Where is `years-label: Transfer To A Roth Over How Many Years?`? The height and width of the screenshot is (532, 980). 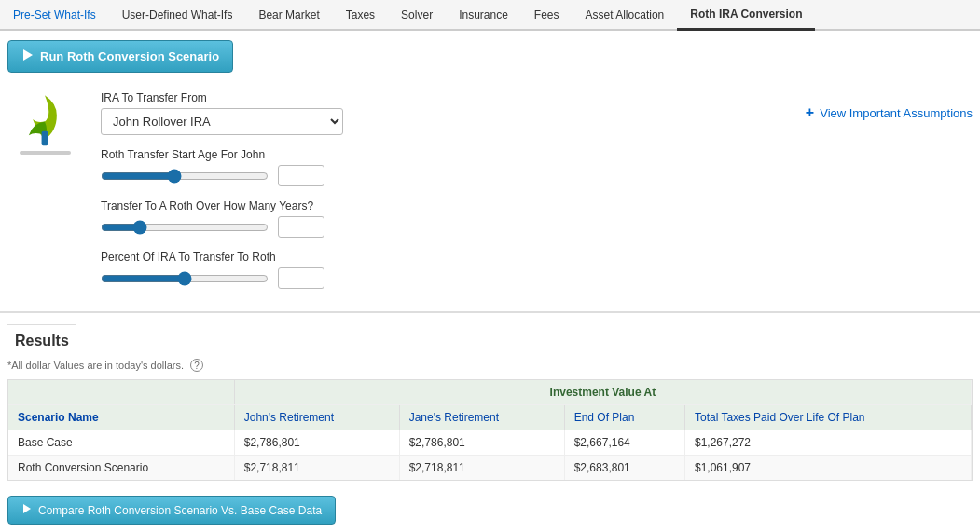 years-label: Transfer To A Roth Over How Many Years? is located at coordinates (444, 206).